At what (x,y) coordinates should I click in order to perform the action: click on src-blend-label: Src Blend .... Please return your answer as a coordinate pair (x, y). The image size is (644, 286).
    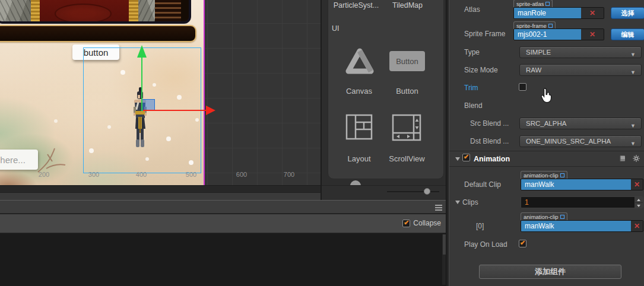
    Looking at the image, I should click on (489, 123).